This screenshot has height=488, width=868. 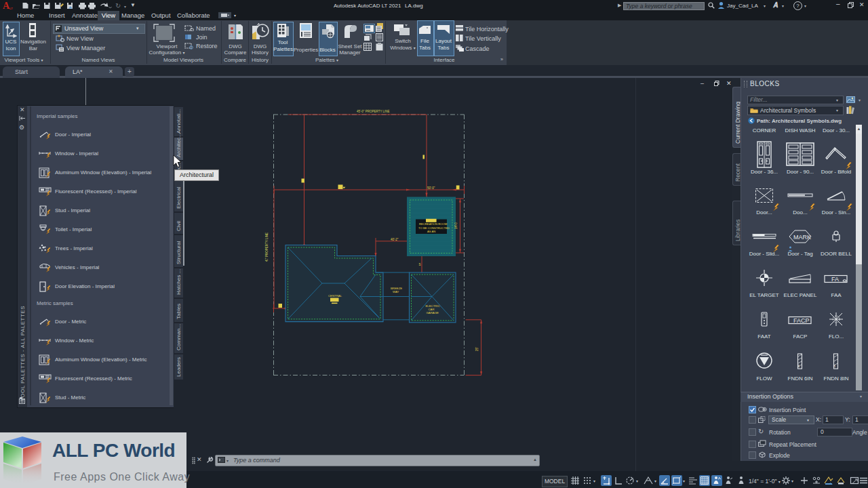 What do you see at coordinates (373, 111) in the screenshot?
I see `svg-text: 45'-0" PROPERTY LINE` at bounding box center [373, 111].